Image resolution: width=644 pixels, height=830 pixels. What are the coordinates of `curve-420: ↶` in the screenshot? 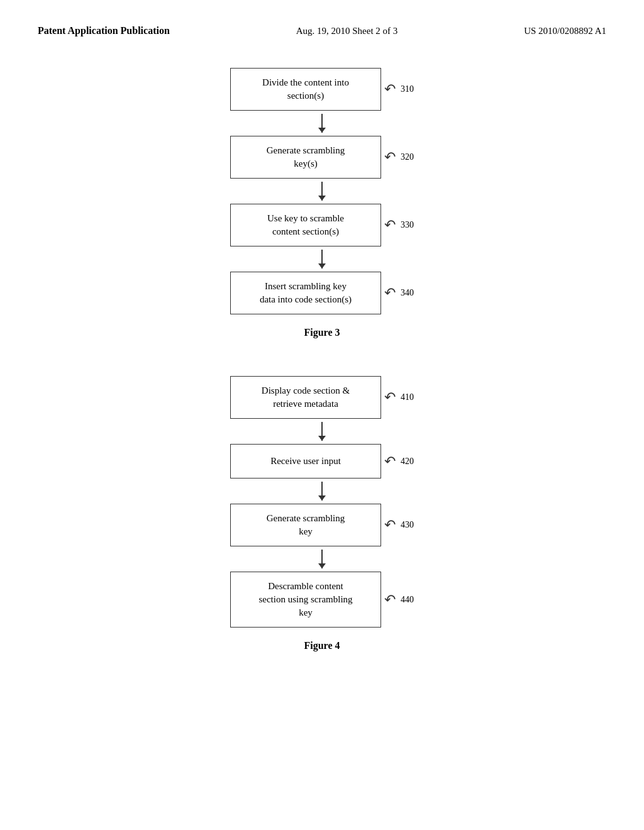 It's located at (390, 462).